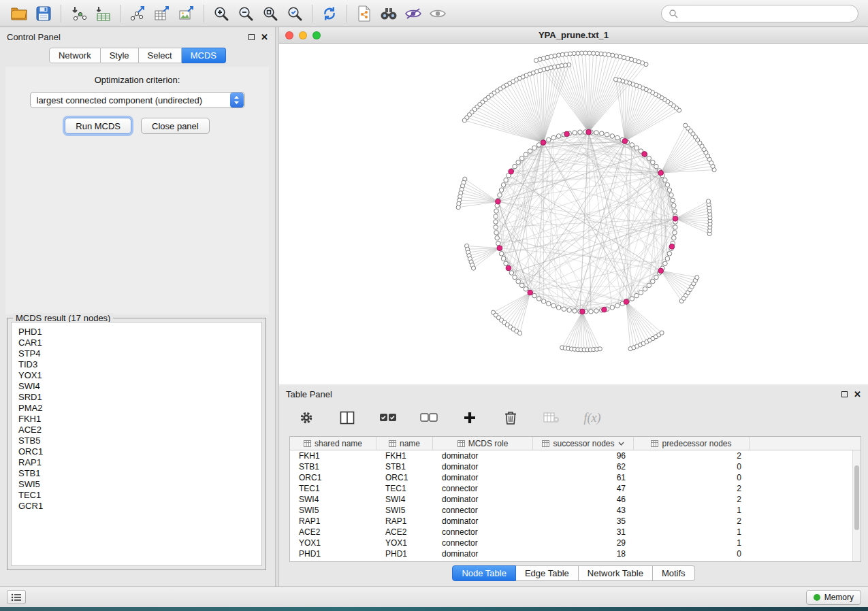  Describe the element at coordinates (140, 397) in the screenshot. I see `mcds-result-node: SRD1` at that location.